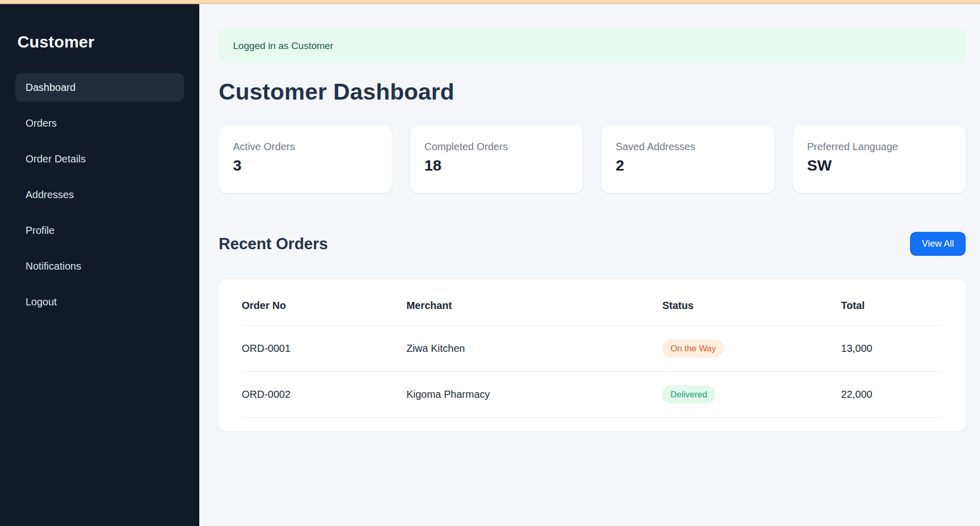  What do you see at coordinates (688, 159) in the screenshot?
I see `stat-card-saved-addresses: Saved Addresses 2` at bounding box center [688, 159].